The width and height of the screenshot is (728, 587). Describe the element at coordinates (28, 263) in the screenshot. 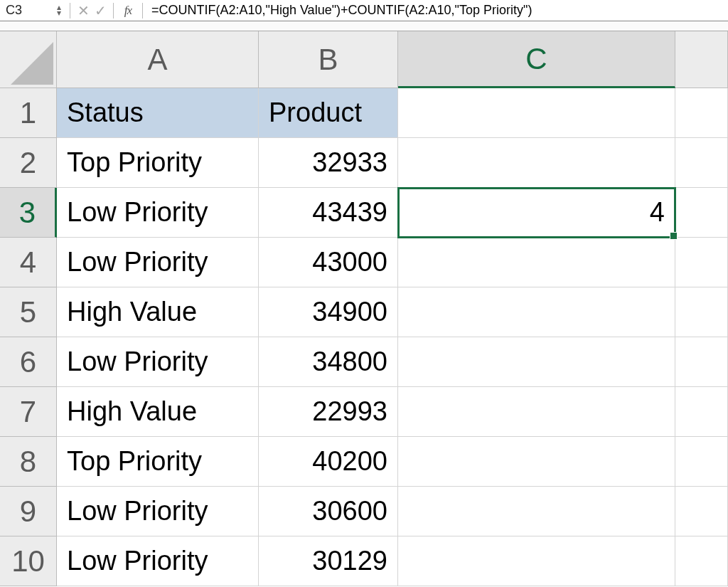

I see `row-header-4: 4` at that location.